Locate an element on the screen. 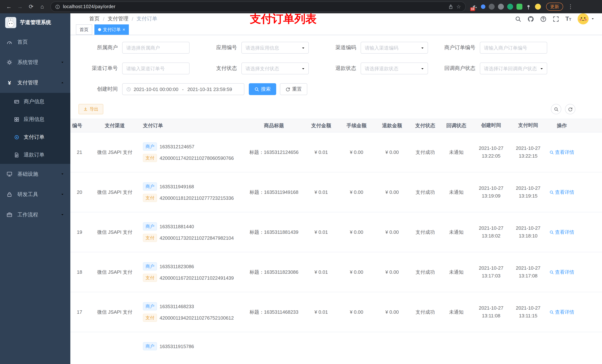 The image size is (602, 364). channel-code-input is located at coordinates (394, 48).